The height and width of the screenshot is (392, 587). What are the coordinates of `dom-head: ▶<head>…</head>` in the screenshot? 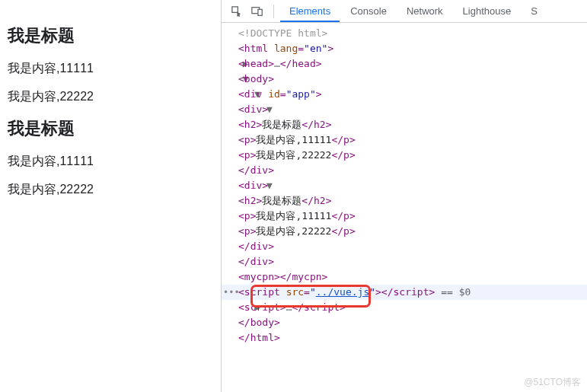 It's located at (404, 64).